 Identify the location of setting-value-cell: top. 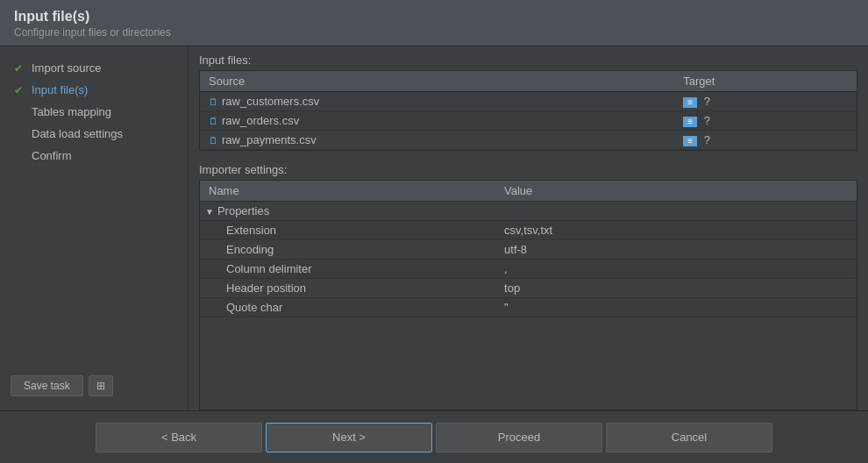
(676, 288).